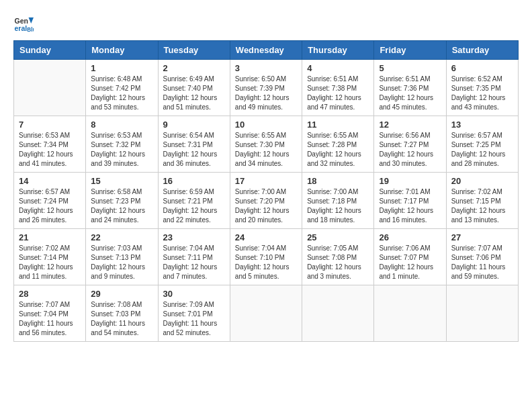  I want to click on day-cell: 6Sunrise: 6:52 AM Sunset: 7:35 PM Daylig…, so click(482, 88).